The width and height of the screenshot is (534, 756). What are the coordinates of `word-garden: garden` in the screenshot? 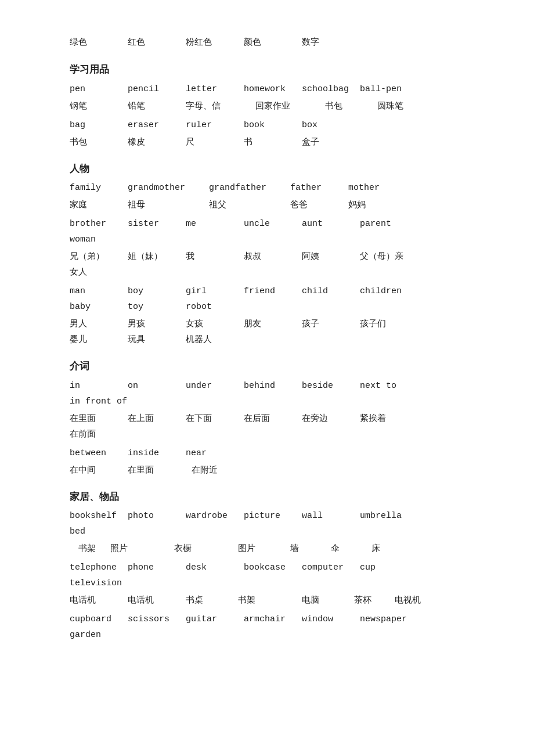 It's located at (96, 635).